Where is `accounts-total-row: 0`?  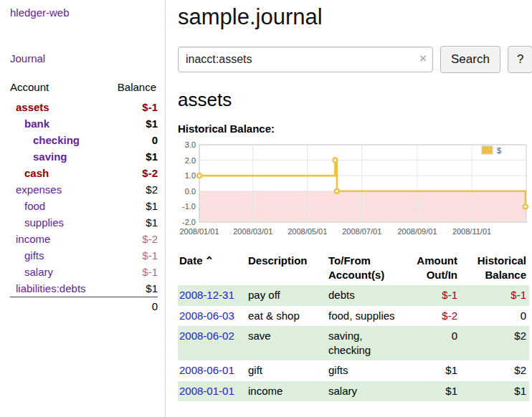 accounts-total-row: 0 is located at coordinates (84, 307).